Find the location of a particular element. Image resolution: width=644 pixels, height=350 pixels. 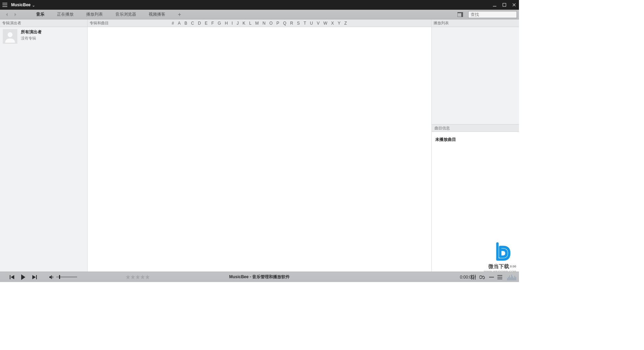

search-box is located at coordinates (493, 15).